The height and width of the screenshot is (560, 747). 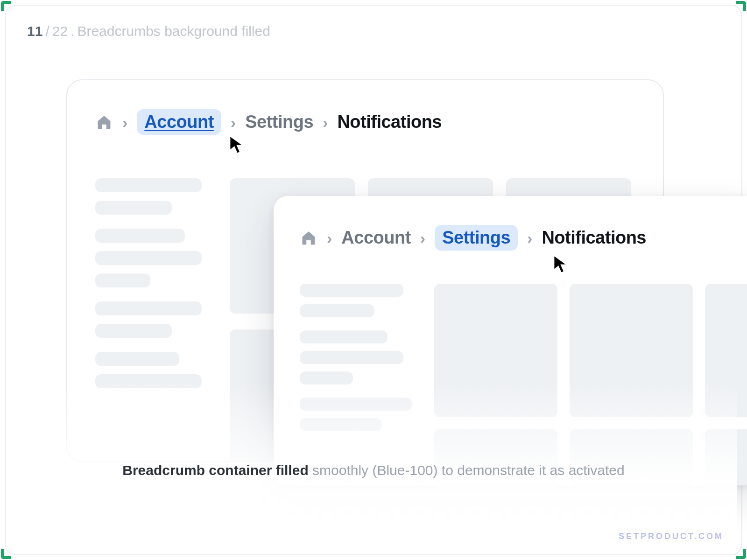 I want to click on slide-counter: 11 / 22 . Breadcrumbs background filled, so click(x=148, y=31).